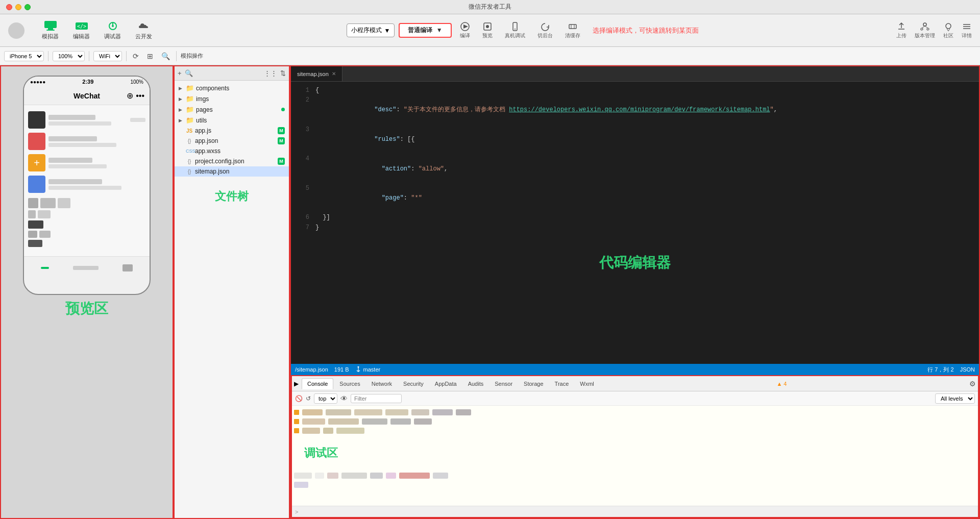 Image resolution: width=980 pixels, height=519 pixels. Describe the element at coordinates (232, 196) in the screenshot. I see `filetree-label: 文件树` at that location.